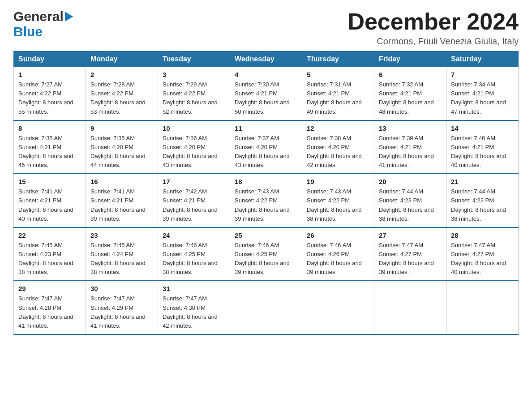 The image size is (532, 411). I want to click on page-header: General Blue December 2024 Cormons, Friu…, so click(266, 28).